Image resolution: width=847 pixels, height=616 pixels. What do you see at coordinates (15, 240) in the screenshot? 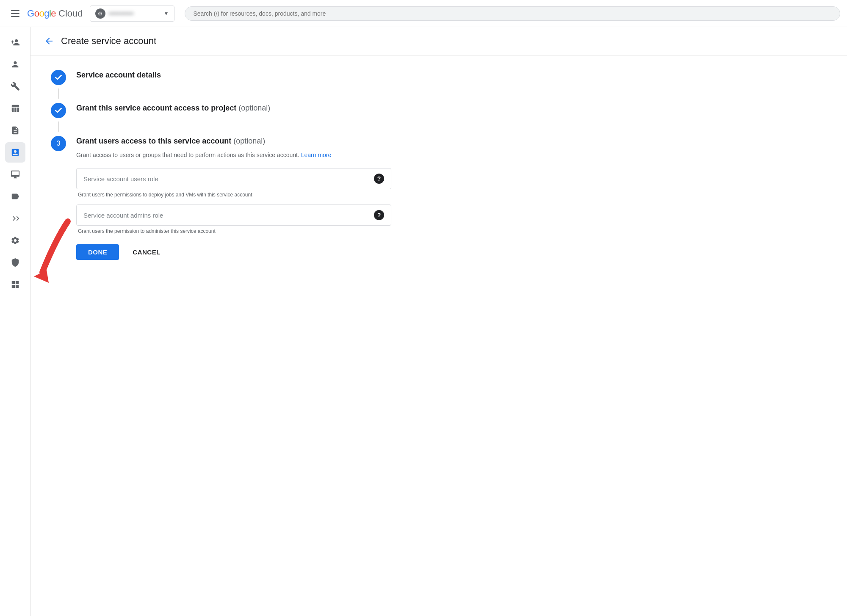
I see `sidebar-icon-settings` at bounding box center [15, 240].